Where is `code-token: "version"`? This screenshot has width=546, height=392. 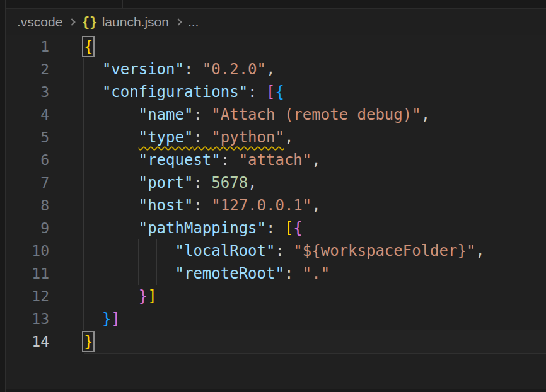
code-token: "version" is located at coordinates (143, 69).